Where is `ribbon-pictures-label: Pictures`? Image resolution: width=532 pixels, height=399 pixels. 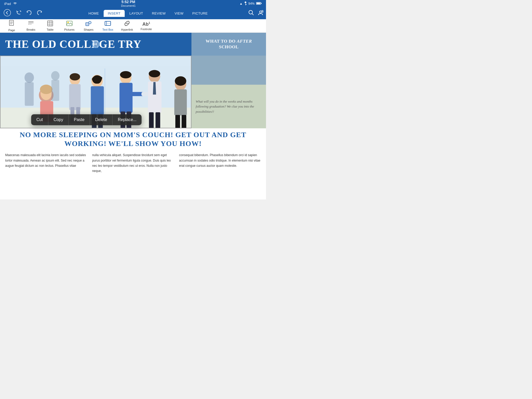
ribbon-pictures-label: Pictures is located at coordinates (69, 30).